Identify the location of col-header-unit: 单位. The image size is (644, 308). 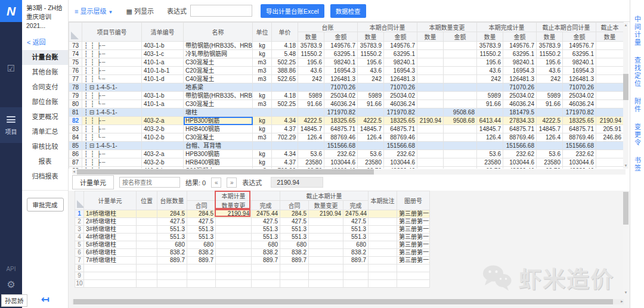
(262, 32).